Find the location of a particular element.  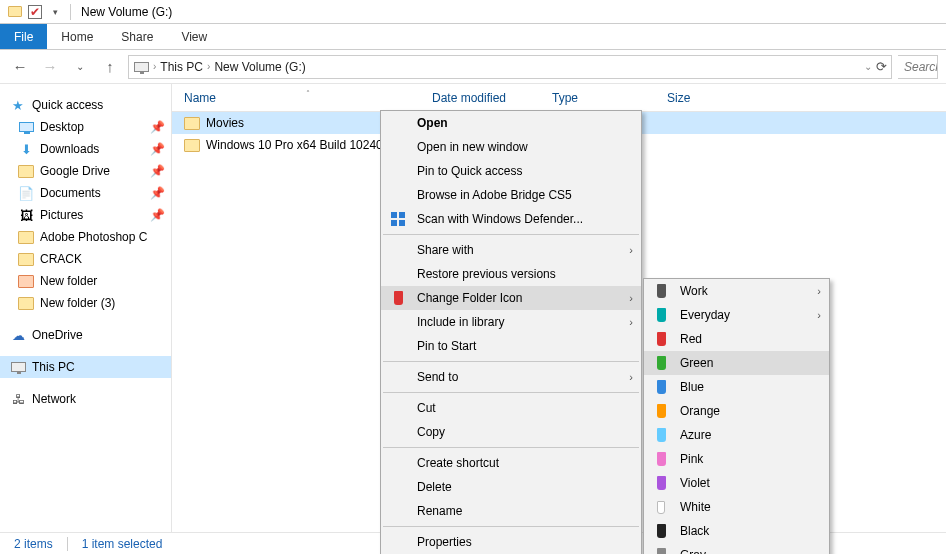

ctx-open: Open is located at coordinates (511, 123).